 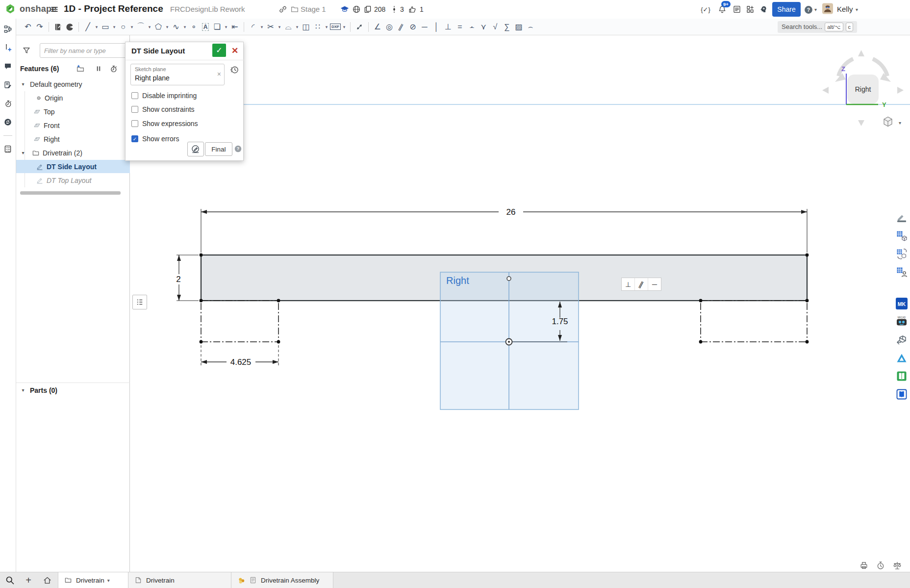 What do you see at coordinates (881, 566) in the screenshot?
I see `timer-icon` at bounding box center [881, 566].